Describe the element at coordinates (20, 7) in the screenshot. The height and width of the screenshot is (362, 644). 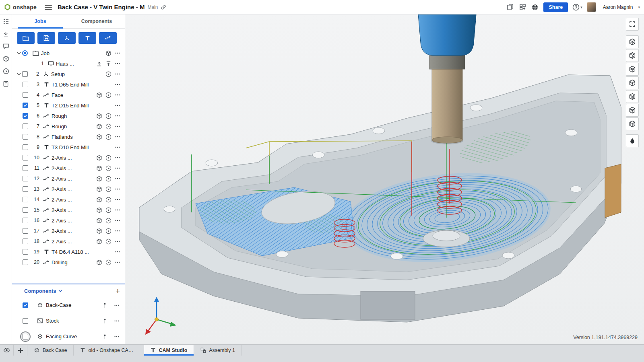
I see `onshape-logo: onshape` at that location.